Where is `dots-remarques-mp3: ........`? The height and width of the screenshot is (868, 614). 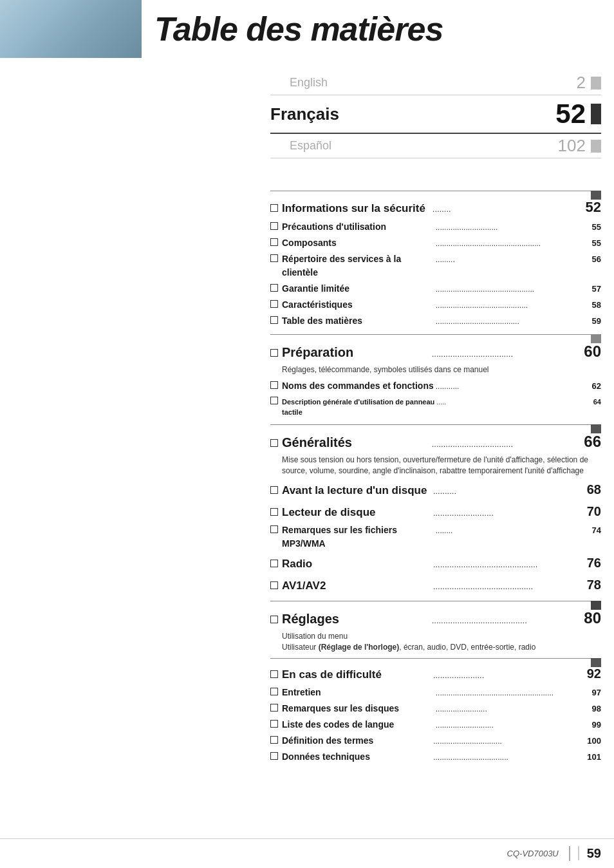 dots-remarques-mp3: ........ is located at coordinates (512, 531).